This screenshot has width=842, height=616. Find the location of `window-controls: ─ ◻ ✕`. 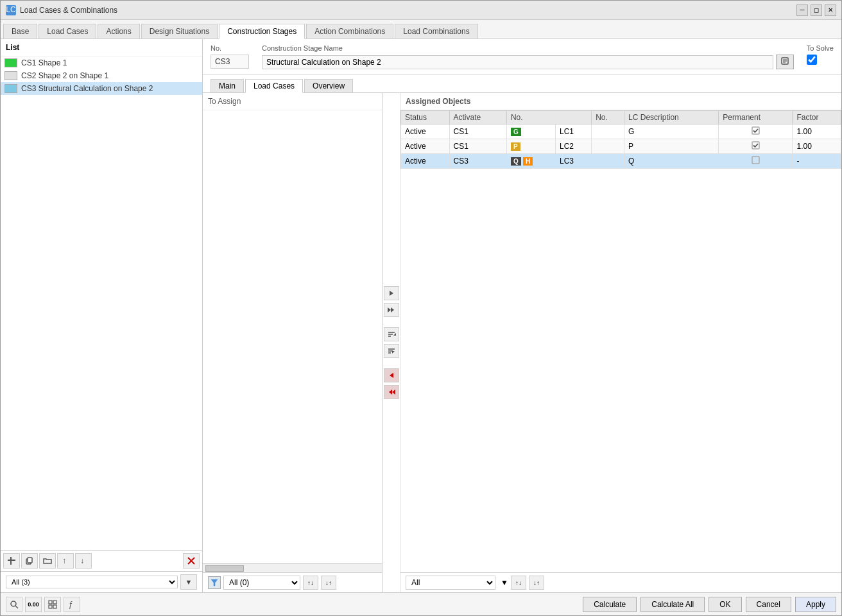

window-controls: ─ ◻ ✕ is located at coordinates (816, 10).